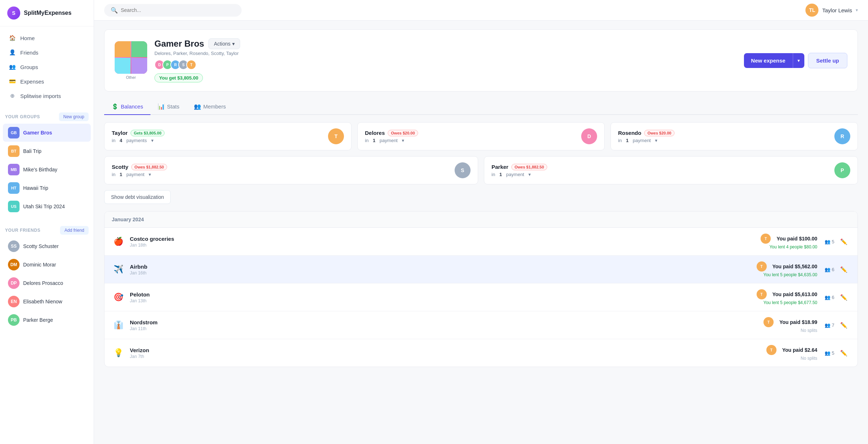 This screenshot has width=868, height=444. Describe the element at coordinates (519, 174) in the screenshot. I see `balance-payments-parker: in 1 payment ▾` at that location.